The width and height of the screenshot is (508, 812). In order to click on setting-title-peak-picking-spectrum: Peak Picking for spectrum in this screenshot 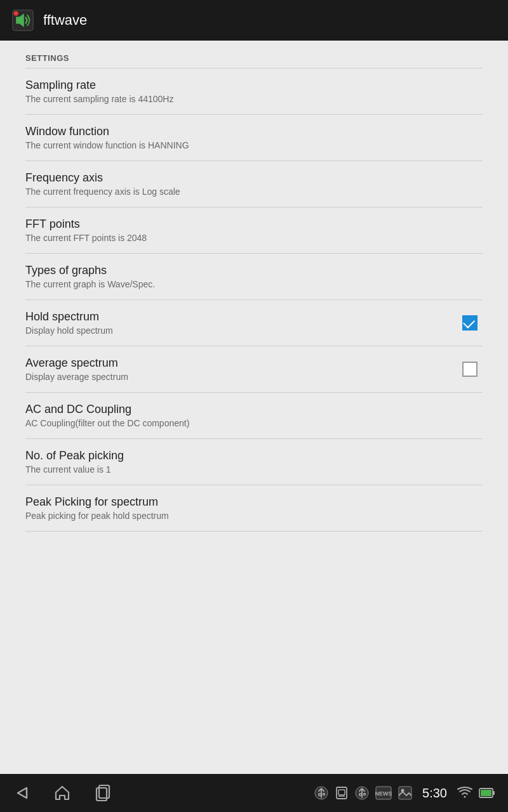, I will do `click(254, 502)`.